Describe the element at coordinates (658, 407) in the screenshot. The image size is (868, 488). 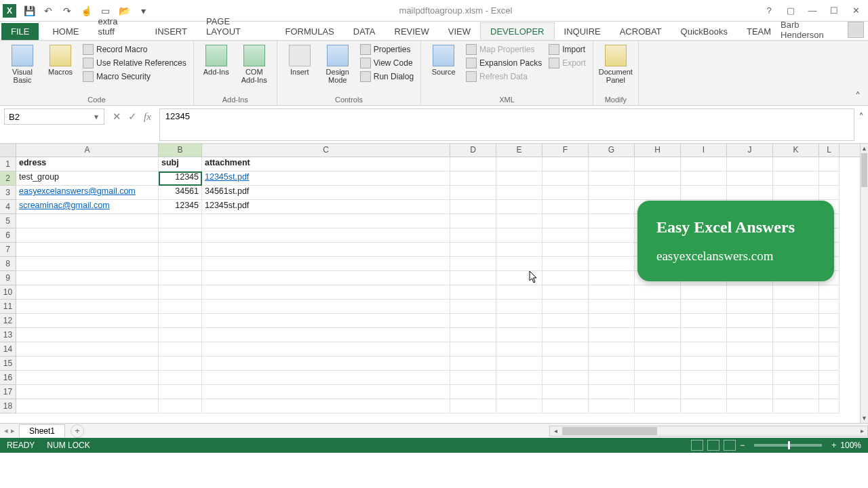
I see `cell-H18` at that location.